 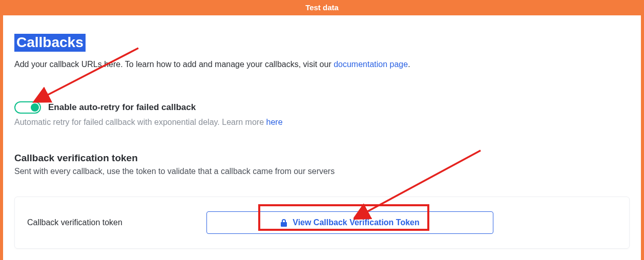 I want to click on callbacks-title: Callbacks, so click(x=50, y=43).